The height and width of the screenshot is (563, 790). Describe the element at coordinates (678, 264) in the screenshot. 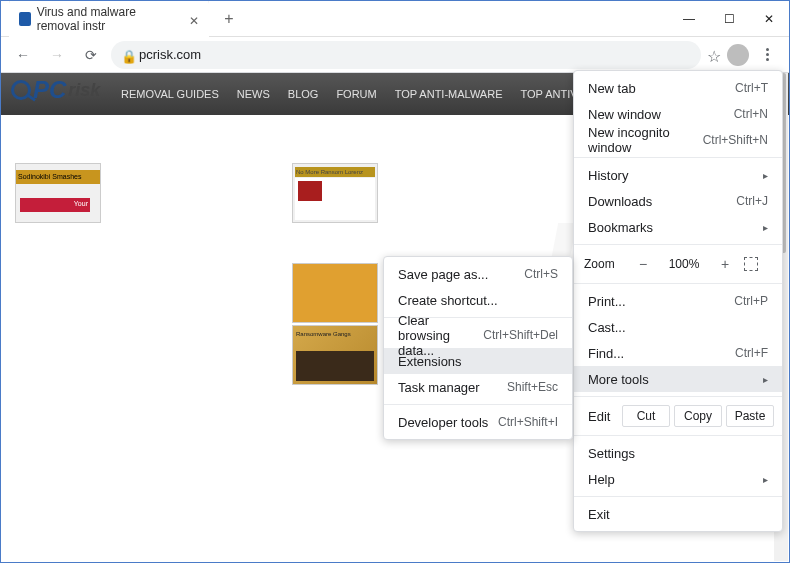

I see `menu-zoom: Zoom − 100% +` at that location.